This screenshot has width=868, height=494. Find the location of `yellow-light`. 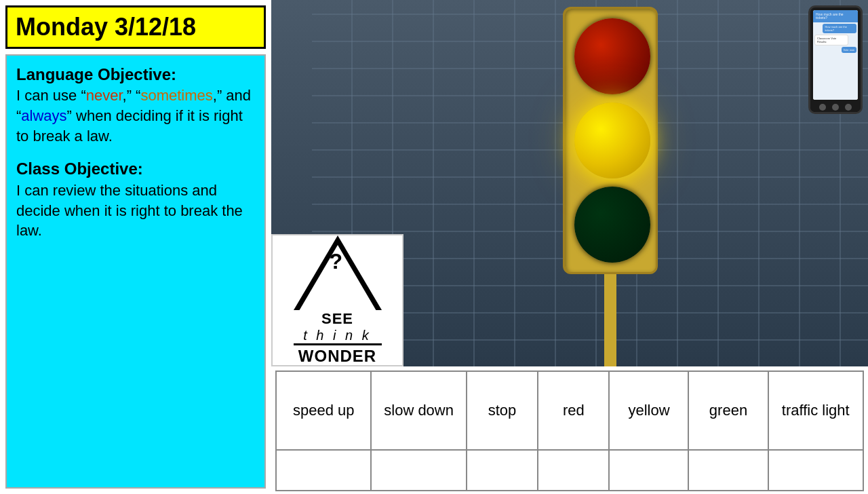

yellow-light is located at coordinates (612, 140).